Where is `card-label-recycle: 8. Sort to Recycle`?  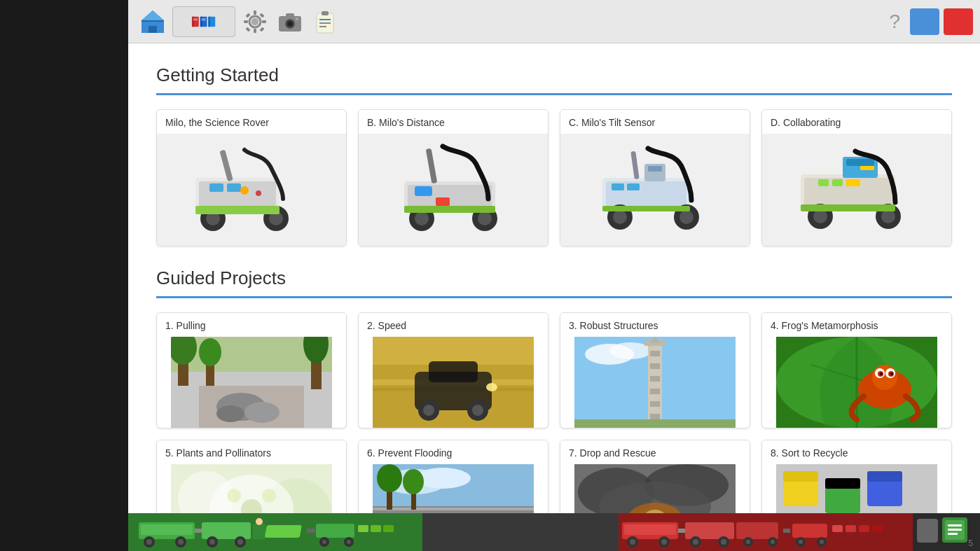 card-label-recycle: 8. Sort to Recycle is located at coordinates (857, 452).